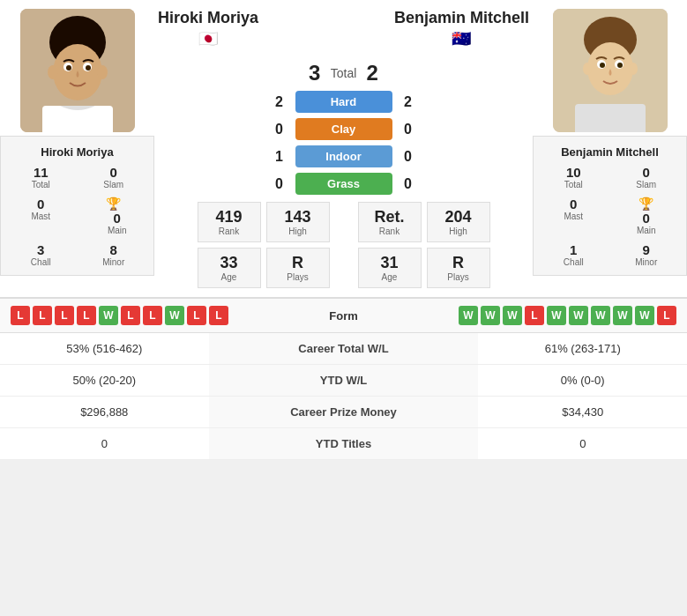 This screenshot has height=616, width=687. Describe the element at coordinates (534, 315) in the screenshot. I see `form-badge-right-3: L` at that location.